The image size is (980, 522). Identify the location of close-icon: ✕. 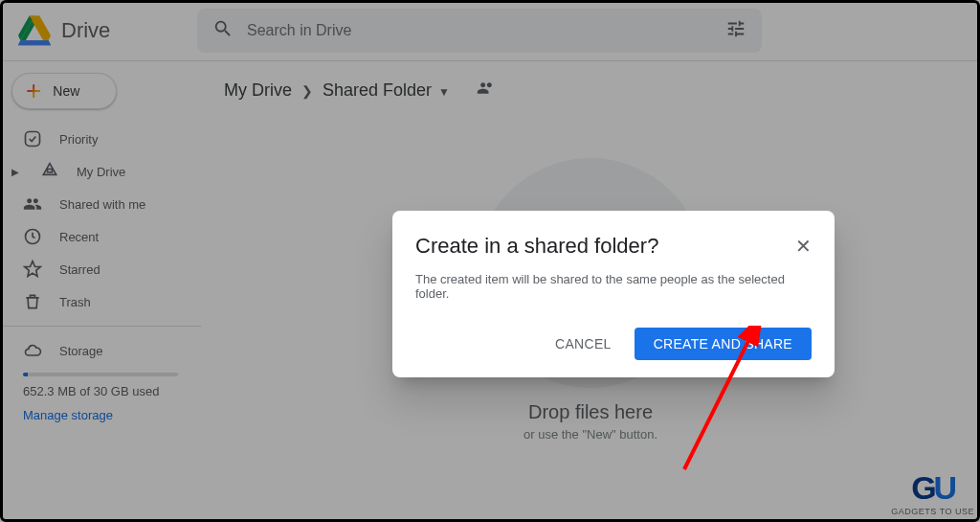
(804, 246).